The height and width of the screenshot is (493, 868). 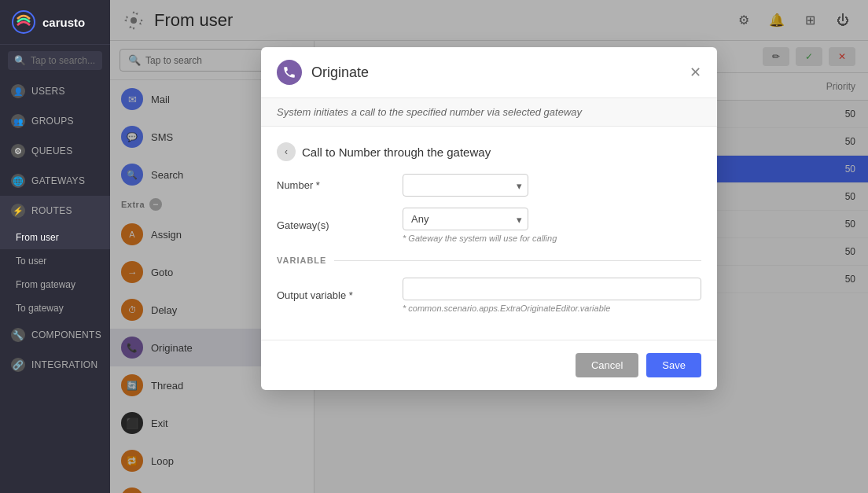 I want to click on gateways-label: Gateway(s), so click(x=340, y=225).